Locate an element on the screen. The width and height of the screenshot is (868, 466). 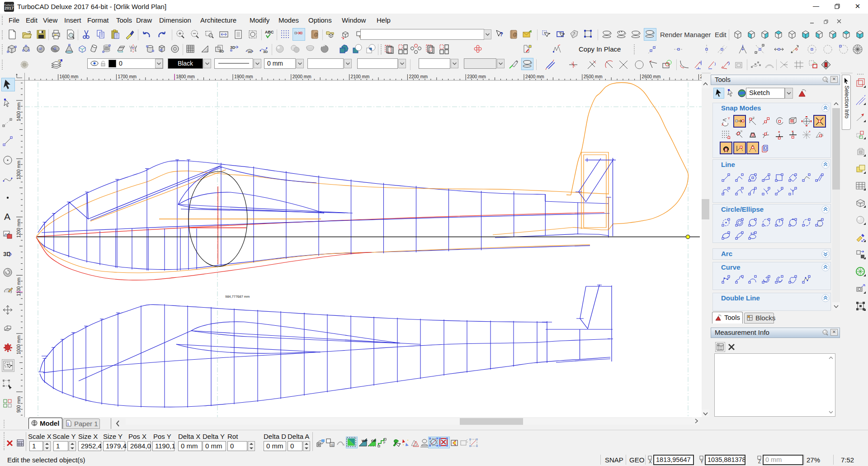
svg-text: 2300 mm is located at coordinates (476, 77).